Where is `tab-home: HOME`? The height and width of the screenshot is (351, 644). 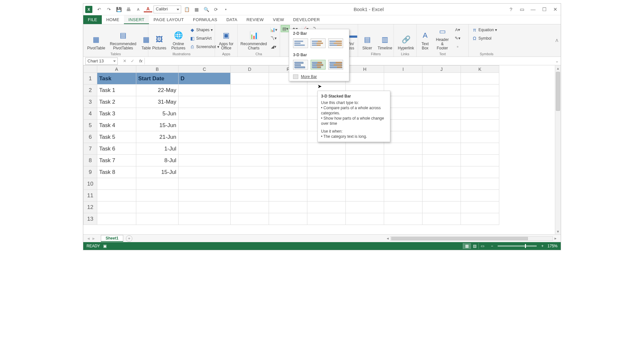
tab-home: HOME is located at coordinates (113, 20).